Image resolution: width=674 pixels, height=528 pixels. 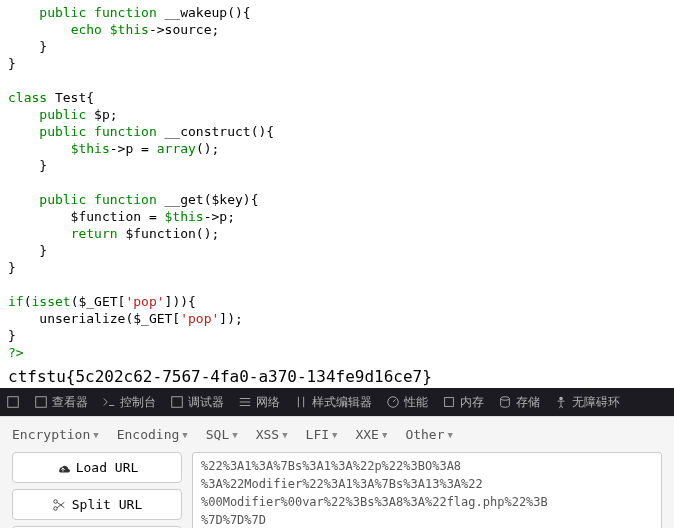 I want to click on devtools-toolbar: 查看器 控制台 调试器 网络 样式编辑器 性能 内存 存储 无障碍环, so click(x=337, y=402).